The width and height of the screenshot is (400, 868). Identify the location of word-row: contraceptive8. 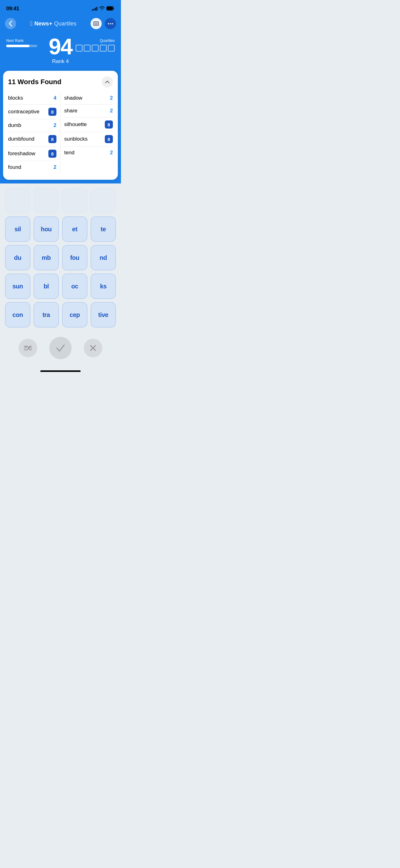
(32, 112).